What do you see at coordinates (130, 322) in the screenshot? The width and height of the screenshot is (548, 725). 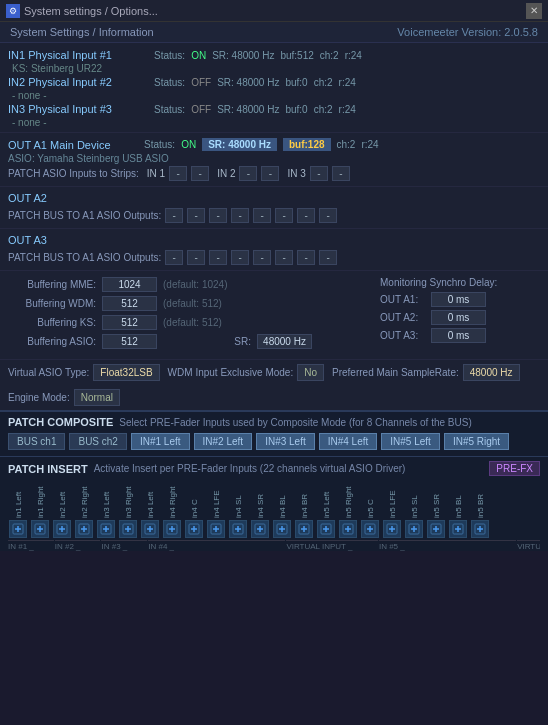 I see `buf-ks-input` at bounding box center [130, 322].